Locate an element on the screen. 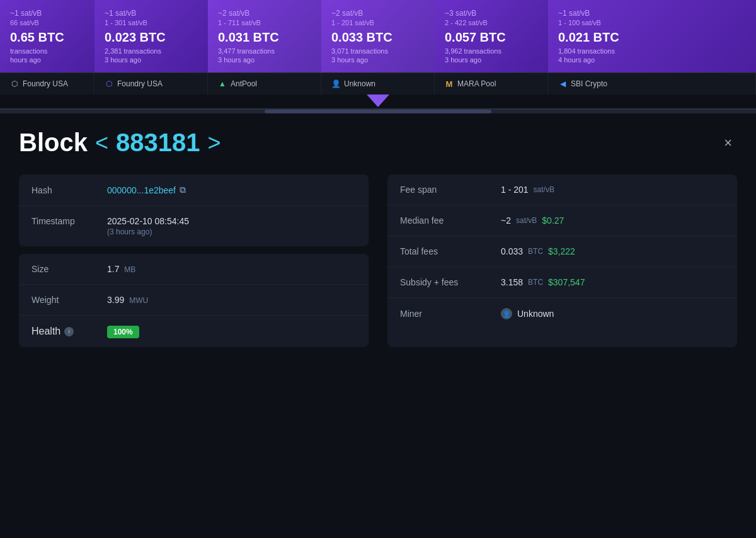 The image size is (756, 538). unknown-icon-3: 👤 is located at coordinates (336, 84).